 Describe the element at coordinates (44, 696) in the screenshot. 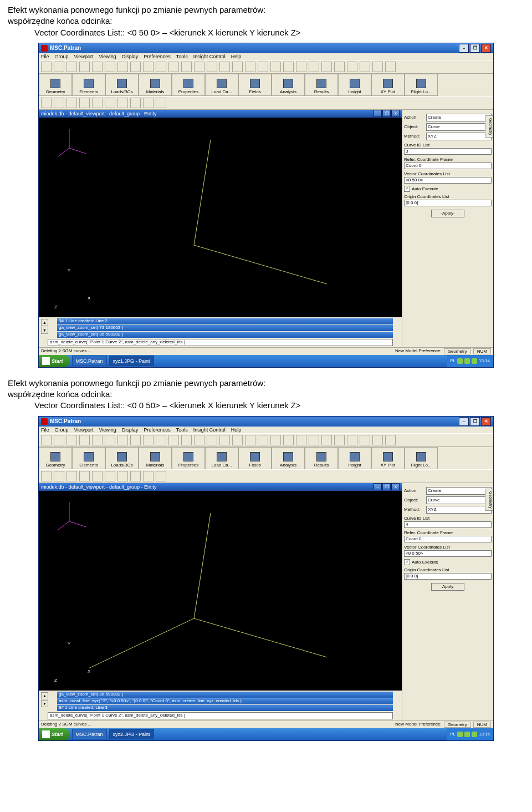

I see `history-scroll-up: ▲` at that location.